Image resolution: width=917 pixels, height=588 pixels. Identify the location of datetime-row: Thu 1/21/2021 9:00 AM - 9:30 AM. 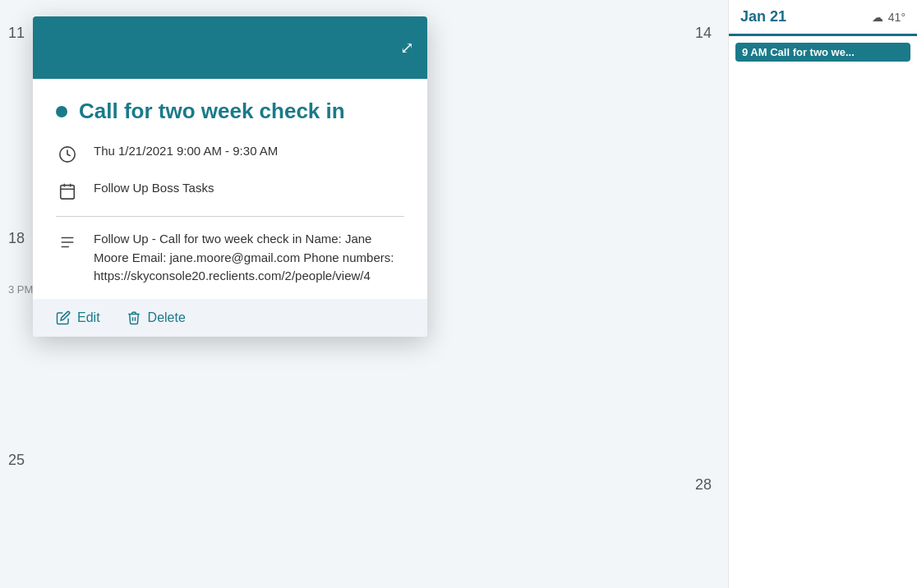
(230, 154).